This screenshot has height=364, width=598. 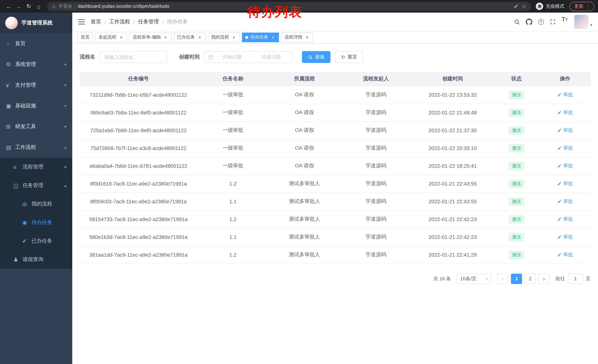 I want to click on page-2-button: 2, so click(x=530, y=279).